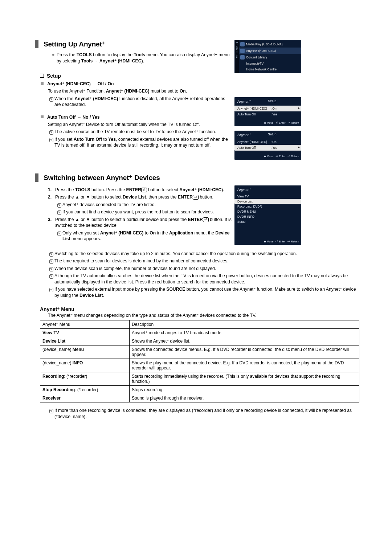  What do you see at coordinates (53, 55) in the screenshot?
I see `tools-icon: ⎆` at bounding box center [53, 55].